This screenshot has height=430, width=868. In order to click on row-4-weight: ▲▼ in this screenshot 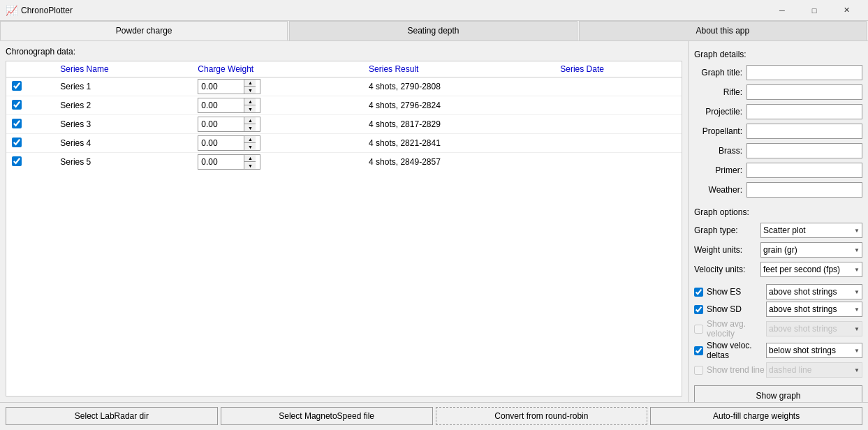, I will do `click(229, 143)`.